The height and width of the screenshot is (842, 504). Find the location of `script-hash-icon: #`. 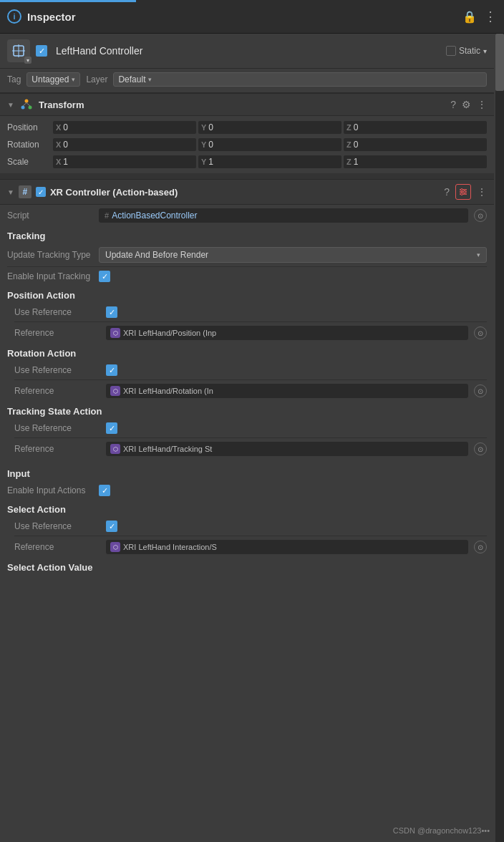

script-hash-icon: # is located at coordinates (107, 216).